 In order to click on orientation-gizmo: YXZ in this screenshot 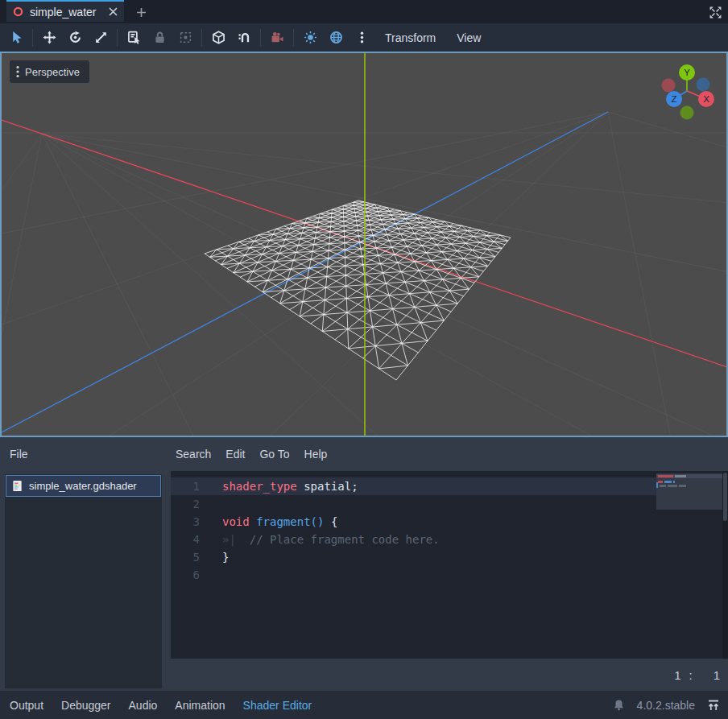, I will do `click(689, 92)`.